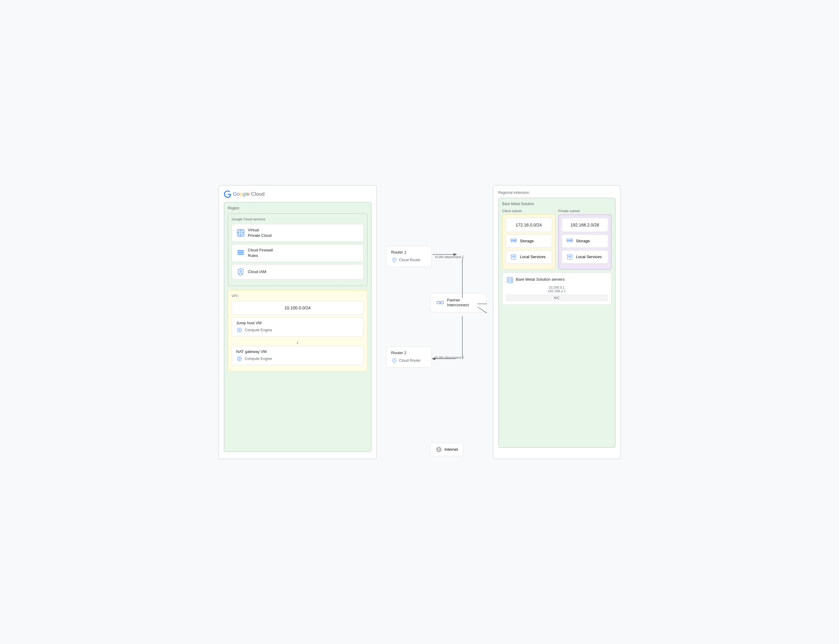 This screenshot has height=644, width=839. Describe the element at coordinates (298, 356) in the screenshot. I see `nat-gateway-card: NAT gateway VM Compute Engine` at that location.